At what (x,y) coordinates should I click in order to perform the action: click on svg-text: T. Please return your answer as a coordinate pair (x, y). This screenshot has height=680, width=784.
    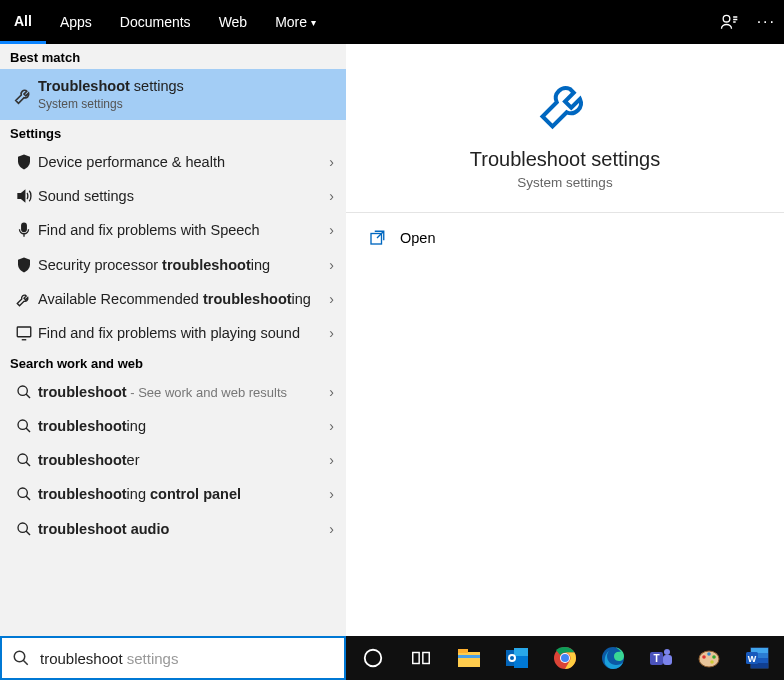
    Looking at the image, I should click on (656, 658).